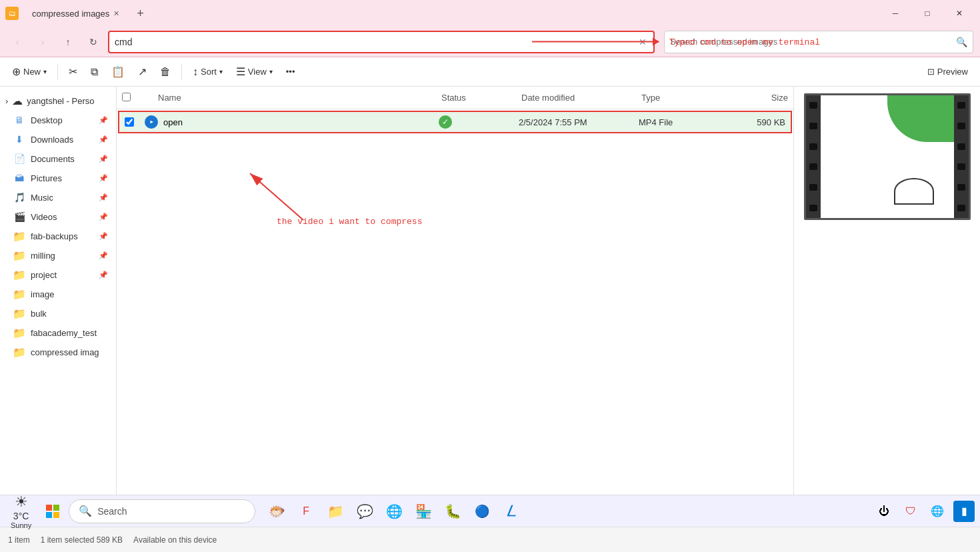  I want to click on film-hole-r4, so click(961, 167).